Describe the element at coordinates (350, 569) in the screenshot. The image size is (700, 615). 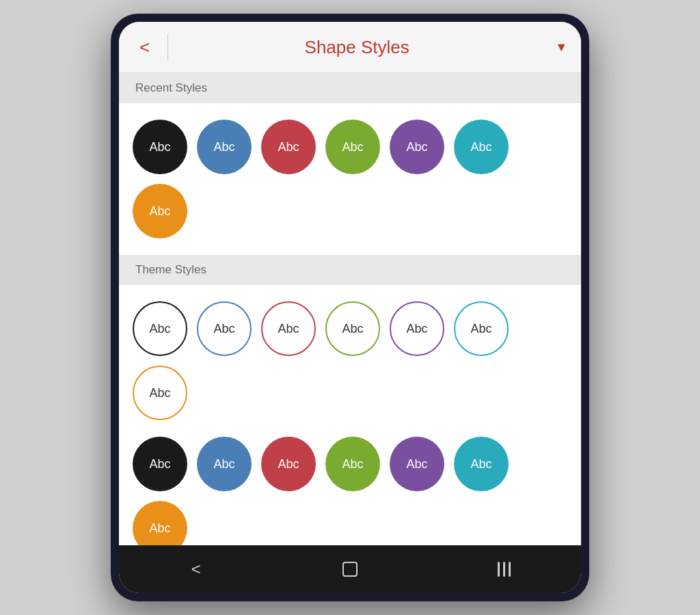
I see `nav-home-icon` at that location.